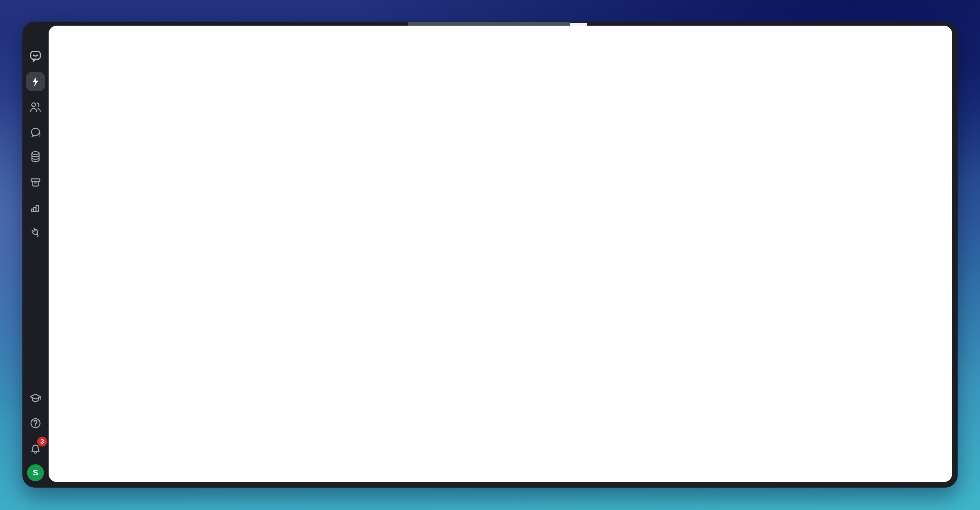  What do you see at coordinates (36, 157) in the screenshot?
I see `sidebar-item-data` at bounding box center [36, 157].